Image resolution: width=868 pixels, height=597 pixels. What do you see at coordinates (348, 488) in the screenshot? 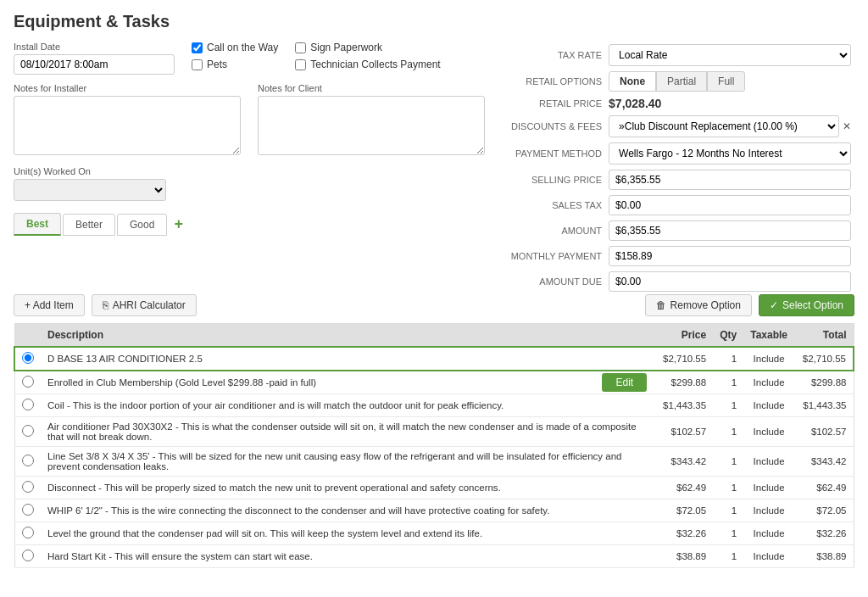
I see `row-description: Disconnect - This will be properly sized…` at bounding box center [348, 488].